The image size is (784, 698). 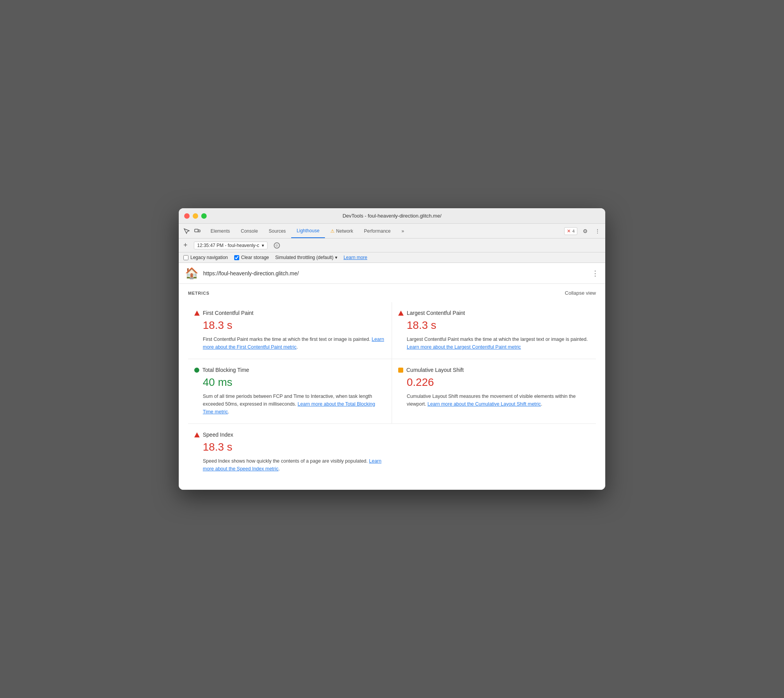 I want to click on lcp-name: Largest Contentful Paint, so click(x=436, y=313).